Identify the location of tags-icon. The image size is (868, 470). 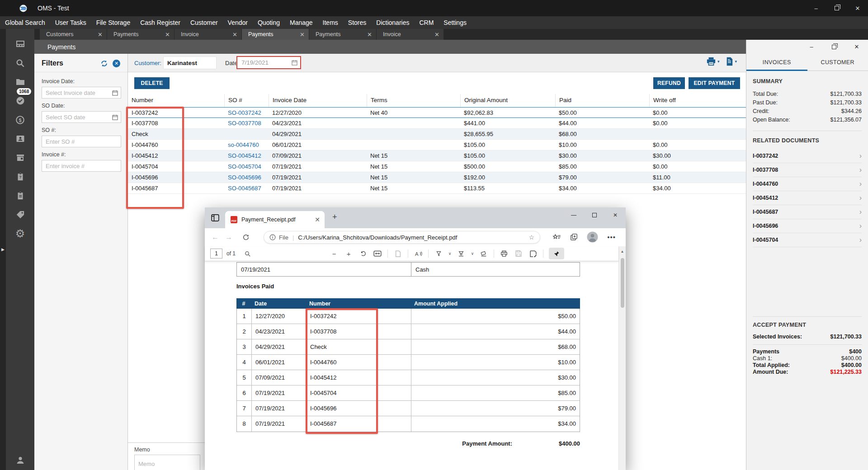
(20, 215).